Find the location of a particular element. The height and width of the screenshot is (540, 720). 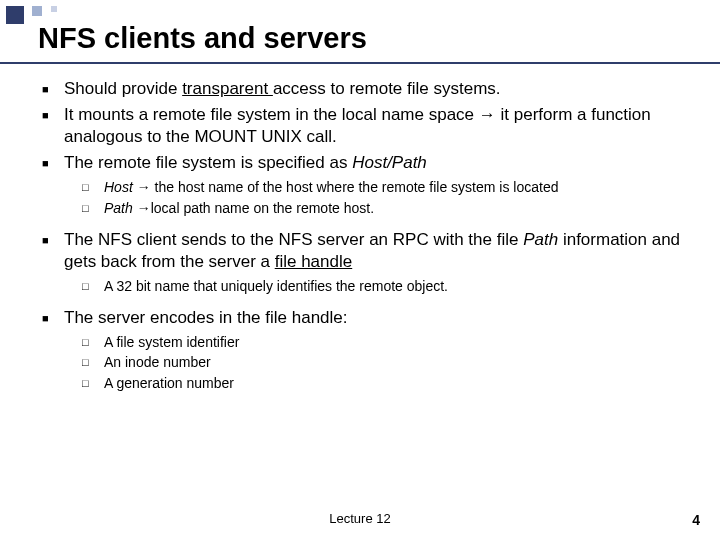

sub-bullet-text: A file system identifier is located at coordinates (397, 342).